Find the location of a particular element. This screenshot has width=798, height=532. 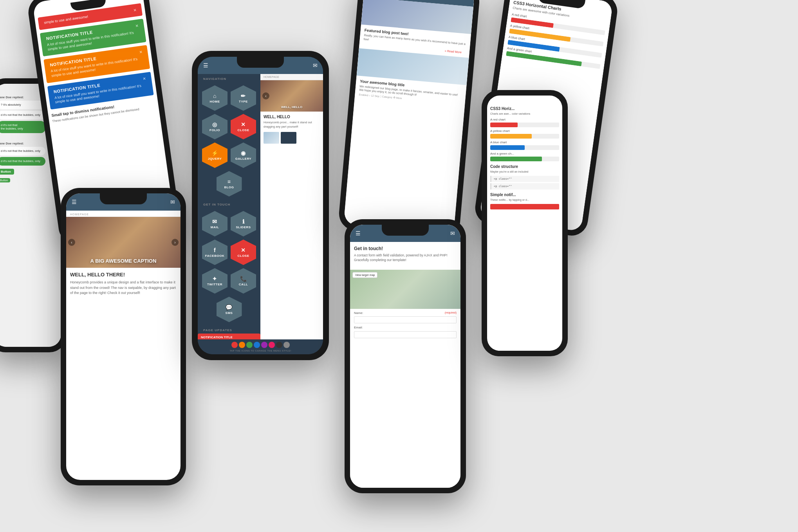

mail-icon-3: ✉ is located at coordinates (315, 65).